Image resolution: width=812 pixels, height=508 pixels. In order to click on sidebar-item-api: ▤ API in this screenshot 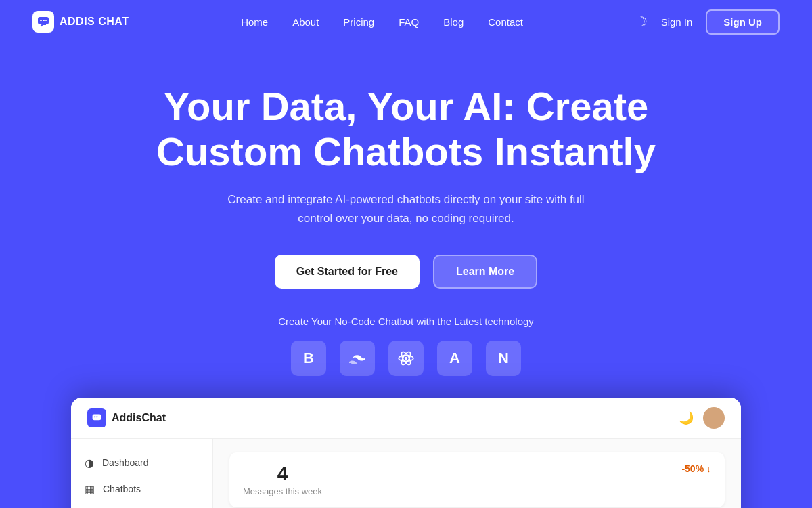, I will do `click(142, 505)`.